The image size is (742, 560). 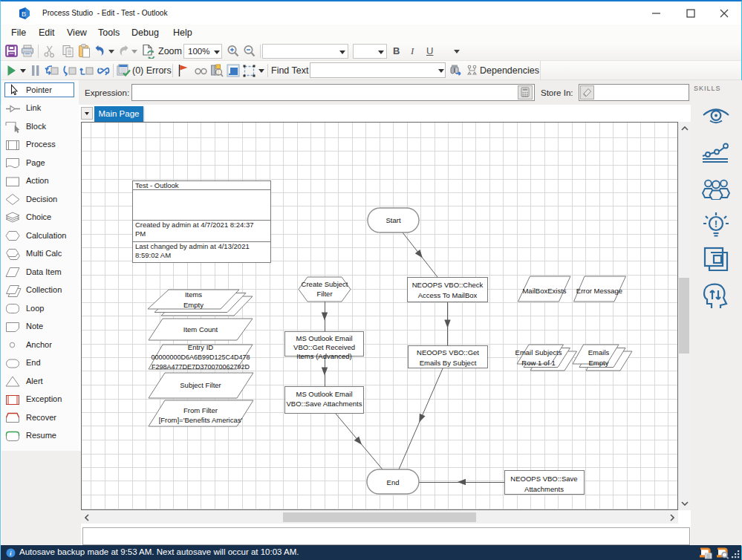 What do you see at coordinates (394, 483) in the screenshot?
I see `svg-text: End` at bounding box center [394, 483].